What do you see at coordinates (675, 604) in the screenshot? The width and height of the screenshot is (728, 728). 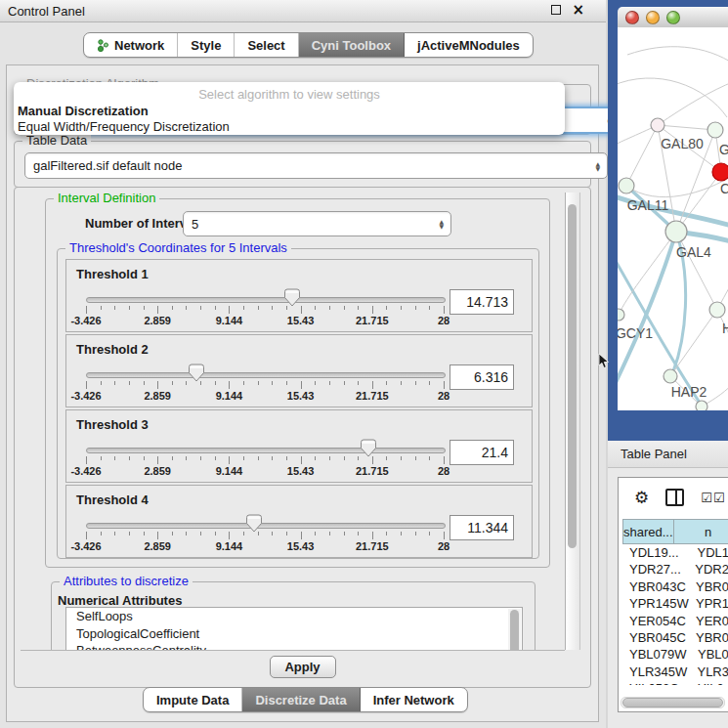 I see `table-row: YPR145WYPR1` at bounding box center [675, 604].